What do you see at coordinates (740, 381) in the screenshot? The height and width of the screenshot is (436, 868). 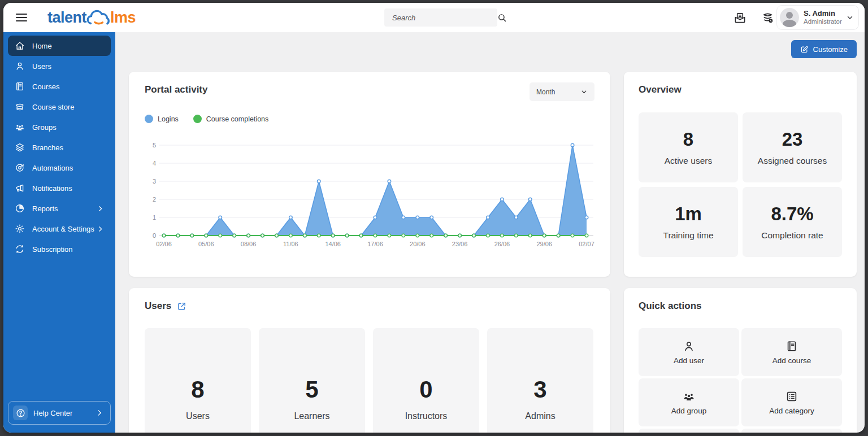 I see `quick-actions-grid: Add user Add course Add group Add catego…` at bounding box center [740, 381].